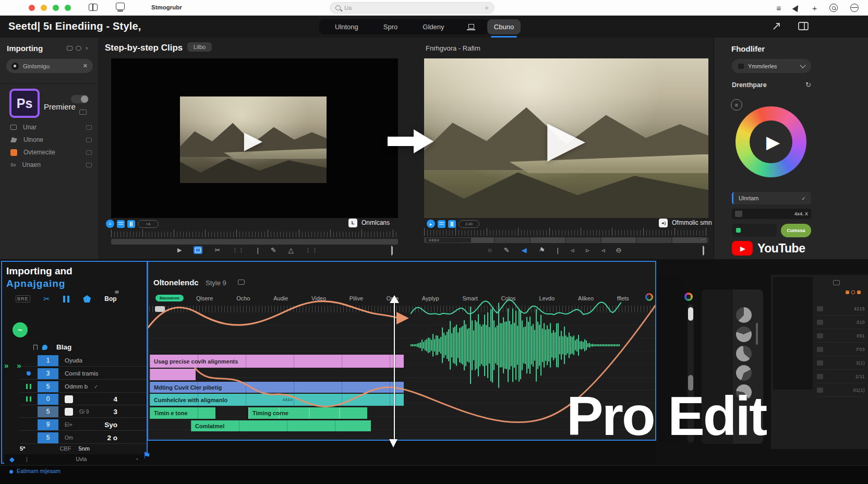 The height and width of the screenshot is (484, 868). I want to click on app-toggle, so click(80, 99).